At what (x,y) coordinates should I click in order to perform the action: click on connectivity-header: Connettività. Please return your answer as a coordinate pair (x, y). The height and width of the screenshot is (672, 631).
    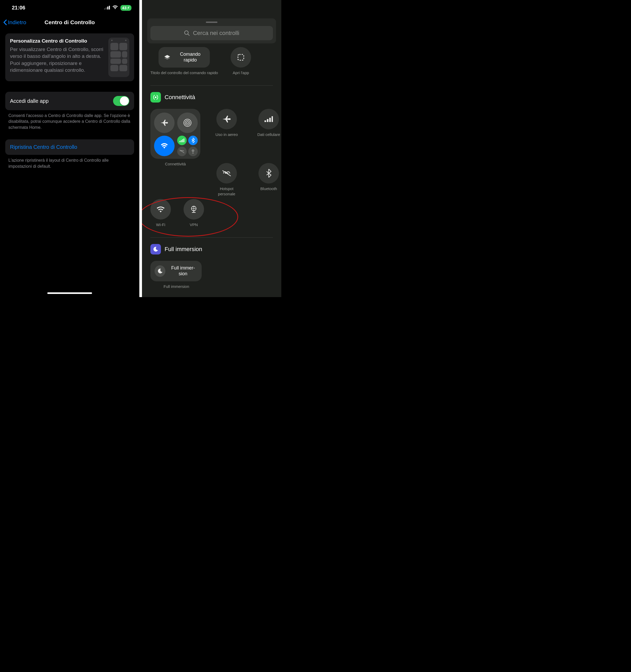
    Looking at the image, I should click on (212, 97).